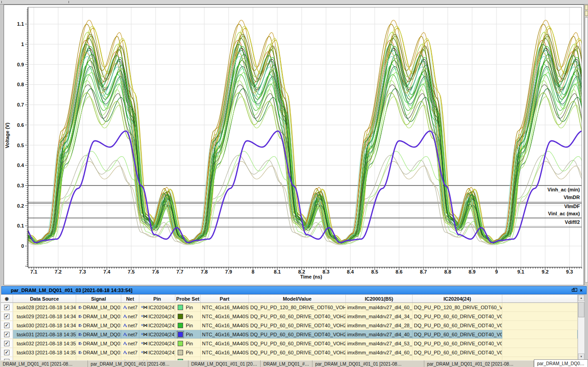 The image size is (588, 367). I want to click on collapsed-dock-panel, so click(586, 150).